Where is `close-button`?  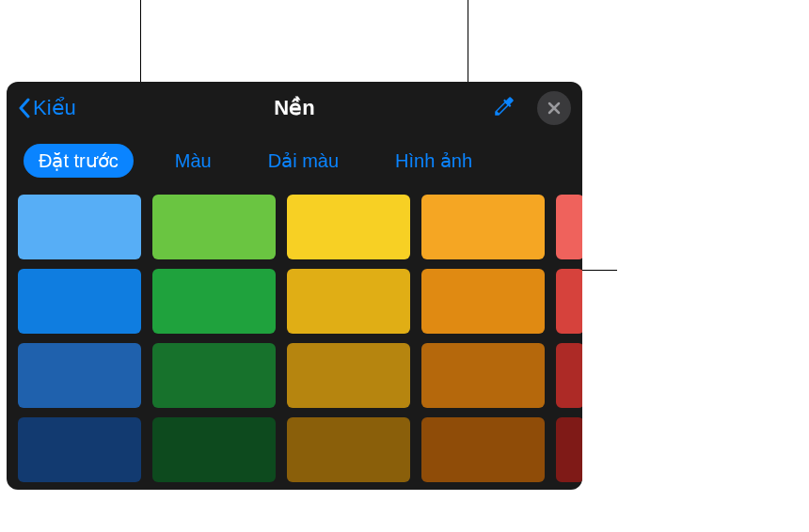
close-button is located at coordinates (554, 108).